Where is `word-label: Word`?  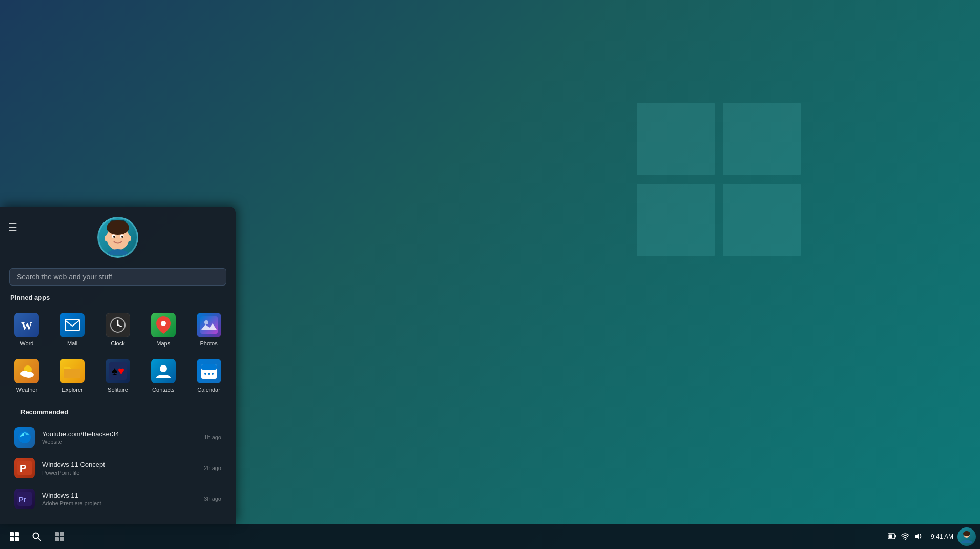 word-label: Word is located at coordinates (27, 343).